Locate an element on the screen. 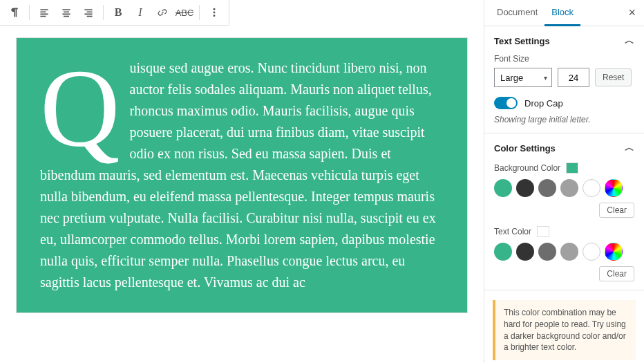  font-size-select: Large is located at coordinates (523, 77).